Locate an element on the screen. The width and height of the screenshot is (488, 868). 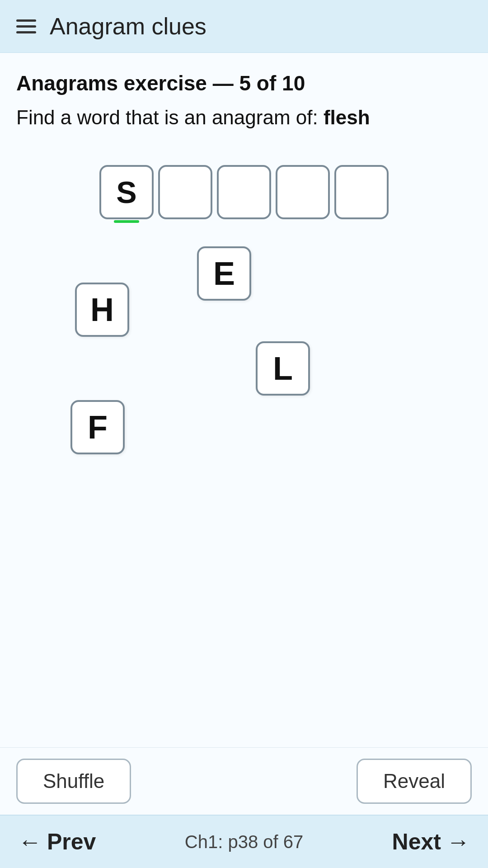
answer-slots-container: S is located at coordinates (244, 192).